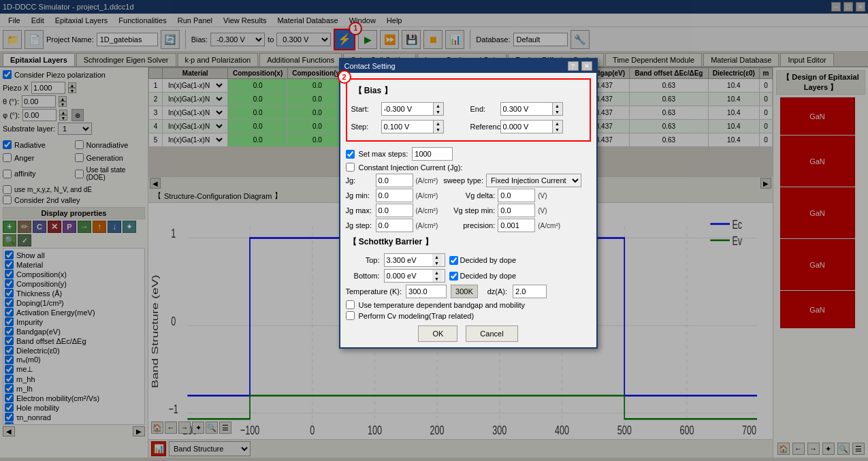 The width and height of the screenshot is (868, 461). I want to click on schottky-bottom-spin: ▲ ▼, so click(415, 276).